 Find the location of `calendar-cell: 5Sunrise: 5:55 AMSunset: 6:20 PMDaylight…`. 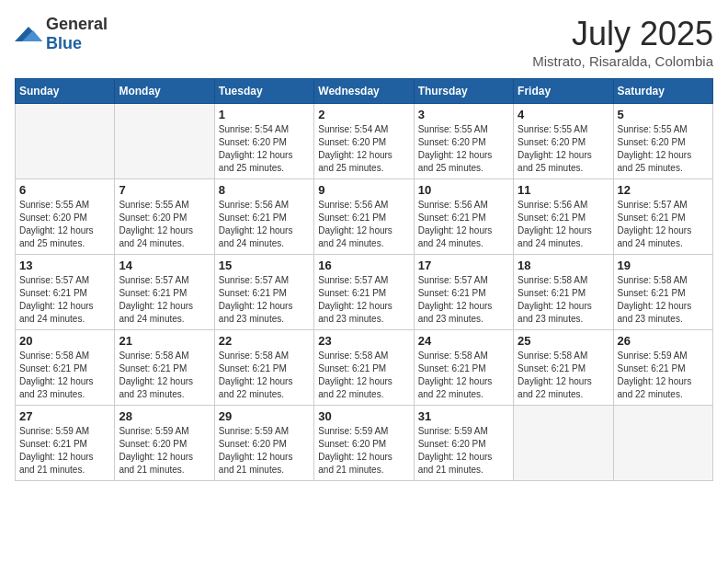

calendar-cell: 5Sunrise: 5:55 AMSunset: 6:20 PMDaylight… is located at coordinates (663, 142).